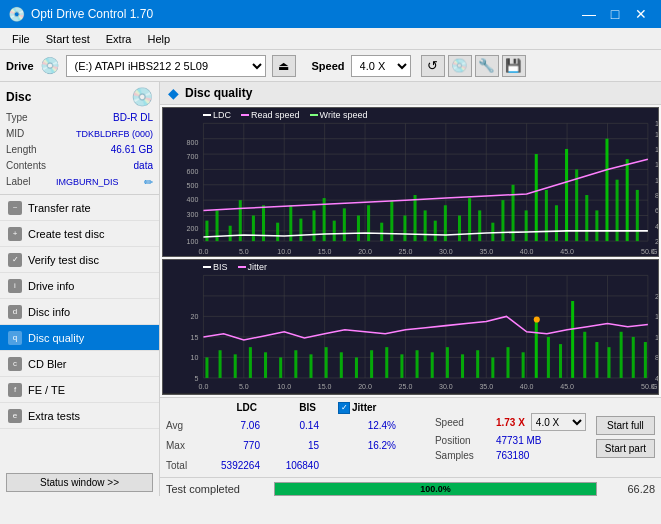 The width and height of the screenshot is (661, 524). I want to click on jitter-checkbox: ✓, so click(344, 408).